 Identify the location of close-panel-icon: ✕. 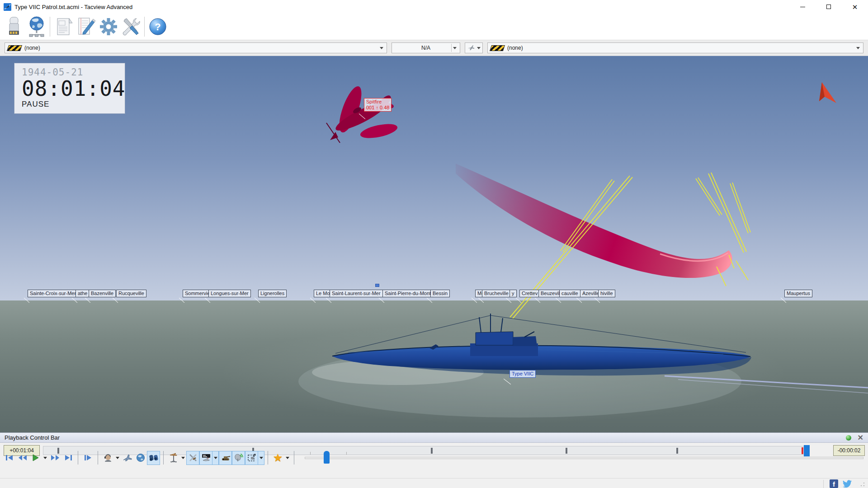
(861, 438).